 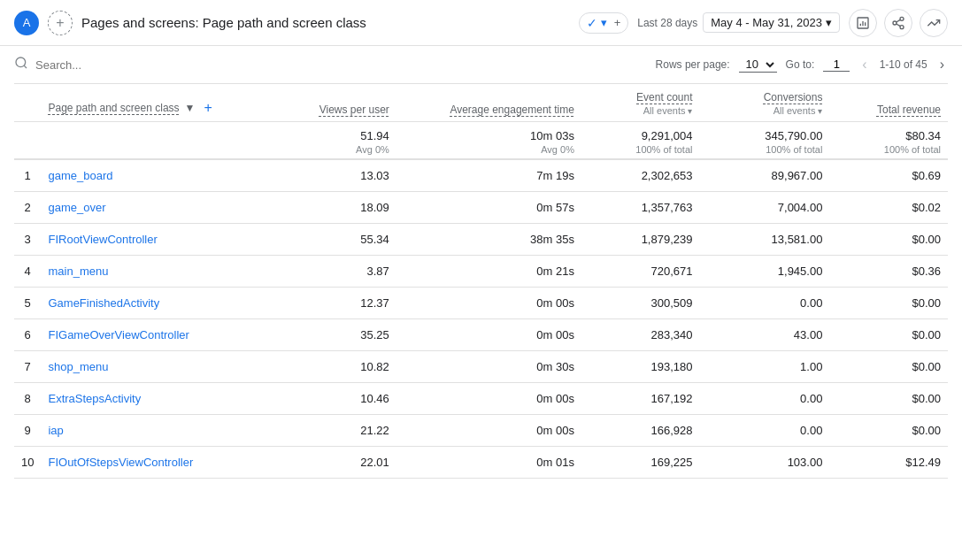 I want to click on table-row: 5 GameFinishedActivity 12.37 0m 00s 300,…, so click(x=481, y=303).